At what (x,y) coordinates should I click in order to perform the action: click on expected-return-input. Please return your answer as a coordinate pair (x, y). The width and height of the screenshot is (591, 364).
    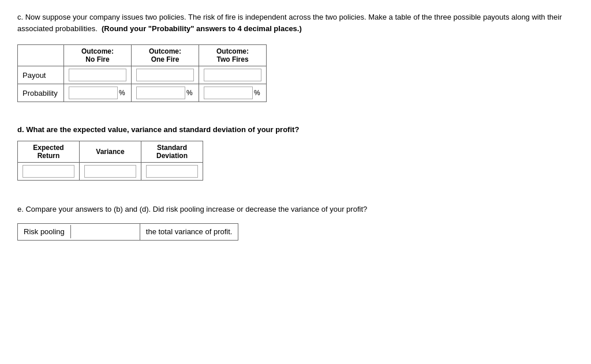
    Looking at the image, I should click on (48, 171).